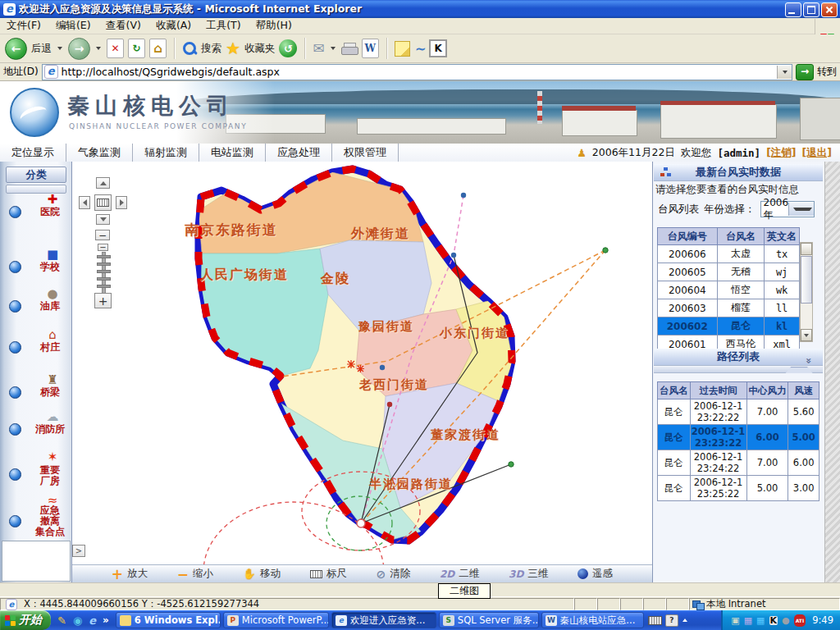 The width and height of the screenshot is (840, 630). What do you see at coordinates (738, 463) in the screenshot?
I see `detail-row: 昆仑2006-12-1 23:24:22 7.006.00` at bounding box center [738, 463].